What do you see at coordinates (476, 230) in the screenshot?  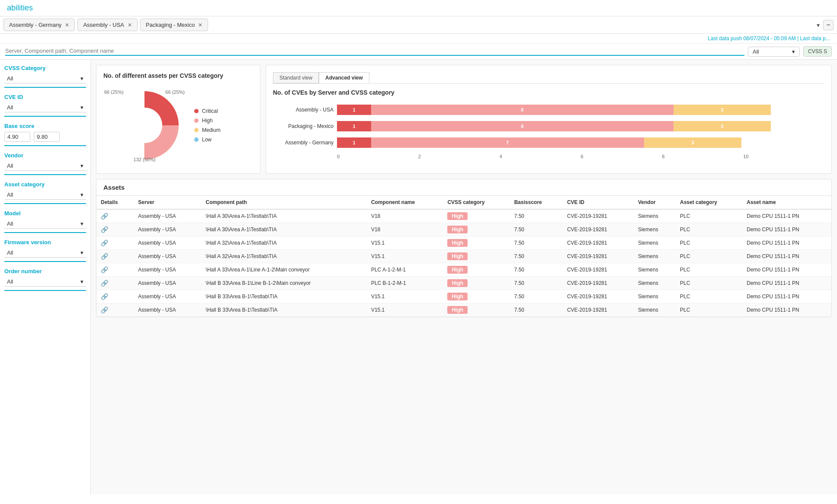 I see `cell-cvss-1: High` at bounding box center [476, 230].